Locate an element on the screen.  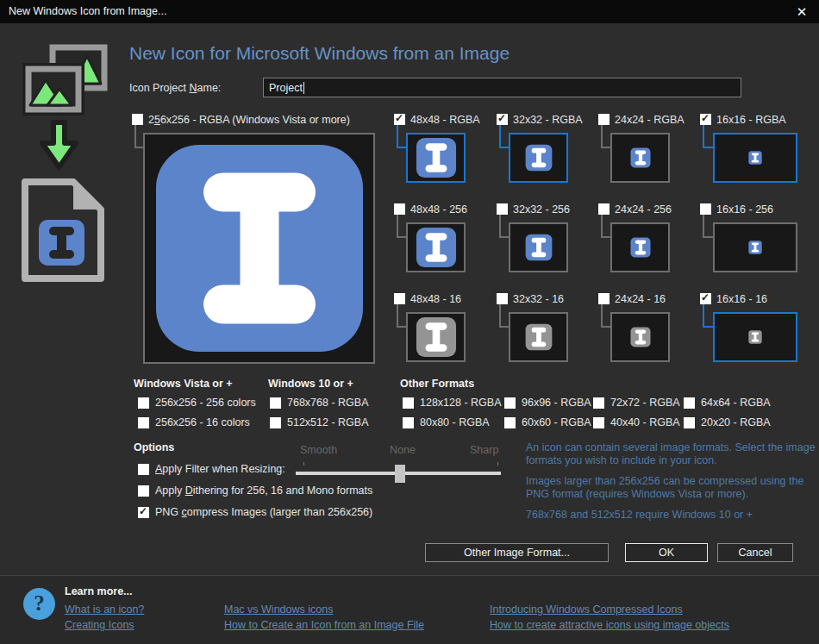
close-icon: ✕ is located at coordinates (802, 12).